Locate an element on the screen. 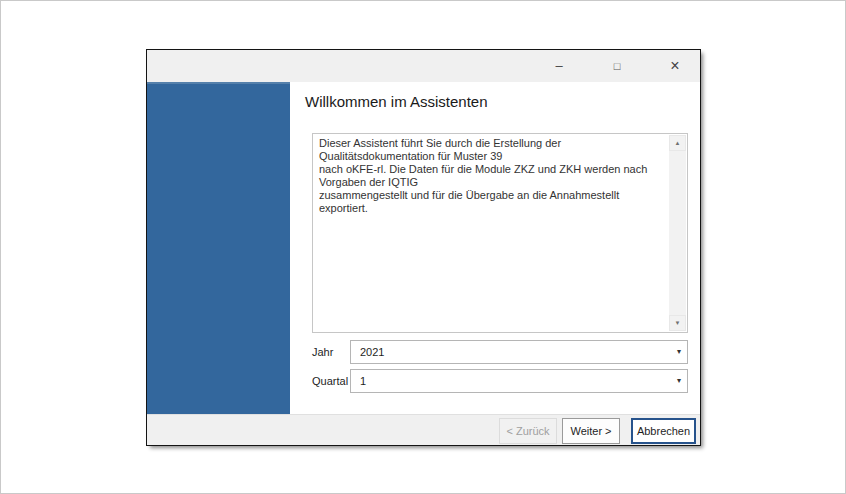 The width and height of the screenshot is (846, 494). minimize-icon: – is located at coordinates (559, 66).